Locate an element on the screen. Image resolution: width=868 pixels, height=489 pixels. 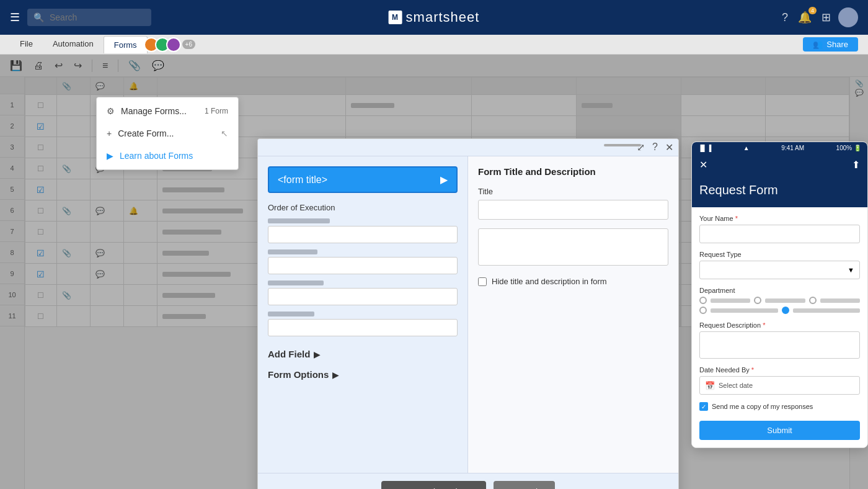
share-icon: 👥 is located at coordinates (818, 45).